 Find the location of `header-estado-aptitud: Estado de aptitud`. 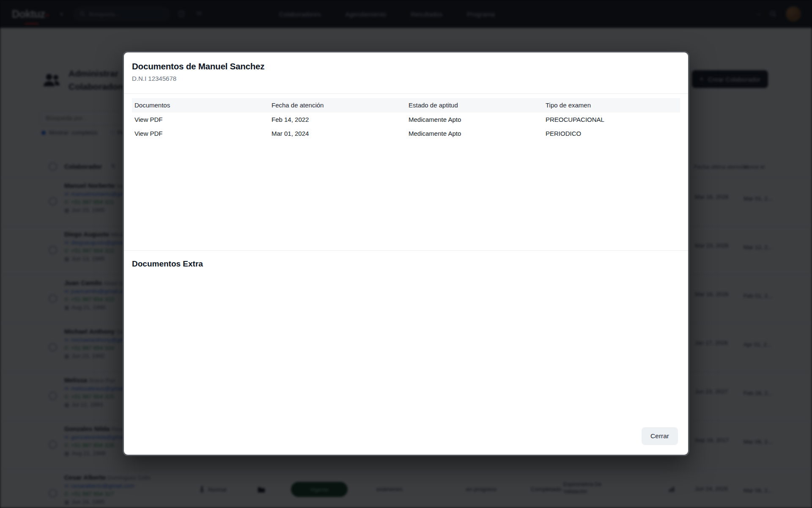

header-estado-aptitud: Estado de aptitud is located at coordinates (475, 105).